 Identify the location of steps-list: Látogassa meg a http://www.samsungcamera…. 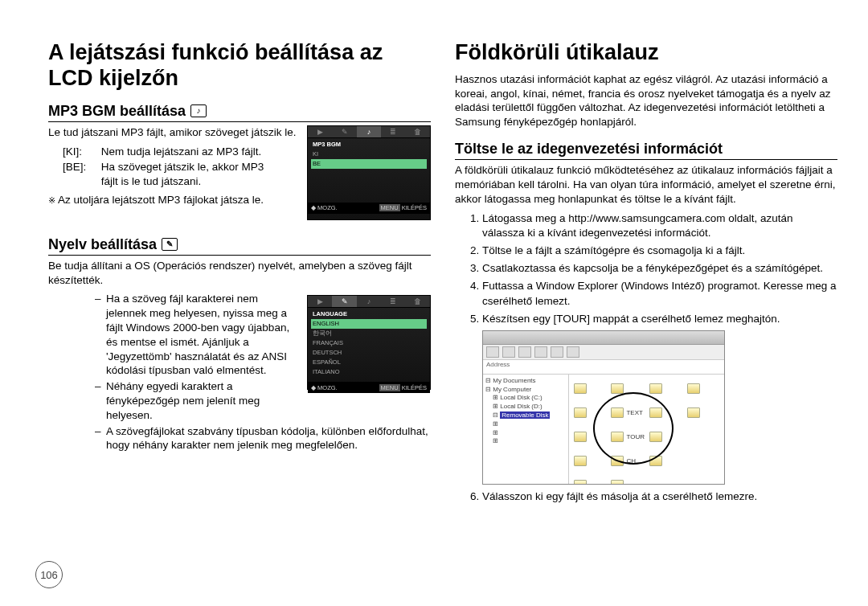
(646, 269).